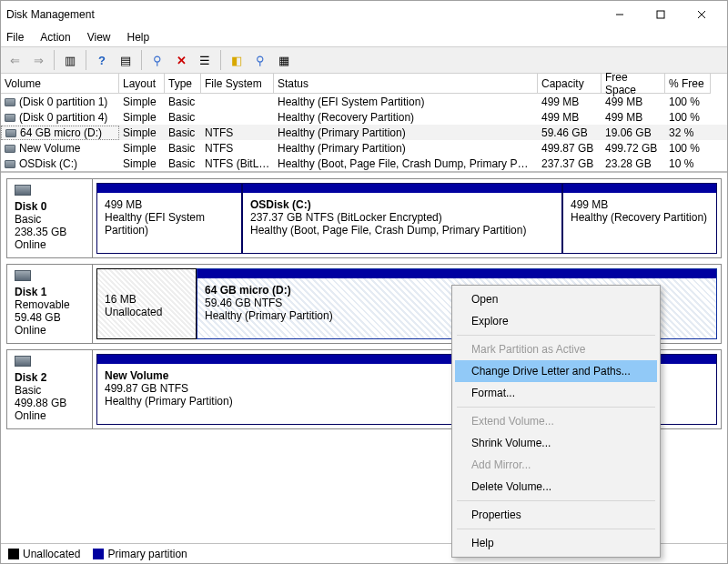 Image resolution: width=728 pixels, height=564 pixels. Describe the element at coordinates (50, 389) in the screenshot. I see `disk-label: Disk 2 Basic 499.88 GB Online` at that location.